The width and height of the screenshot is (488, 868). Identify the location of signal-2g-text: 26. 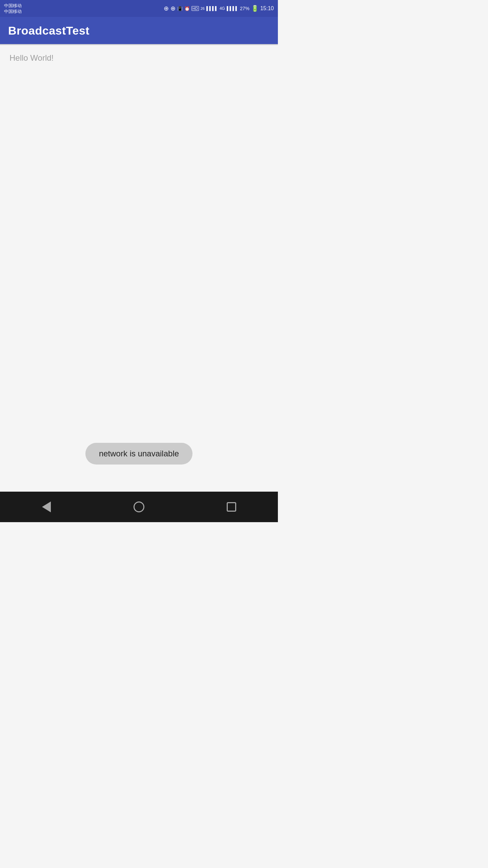
(203, 8).